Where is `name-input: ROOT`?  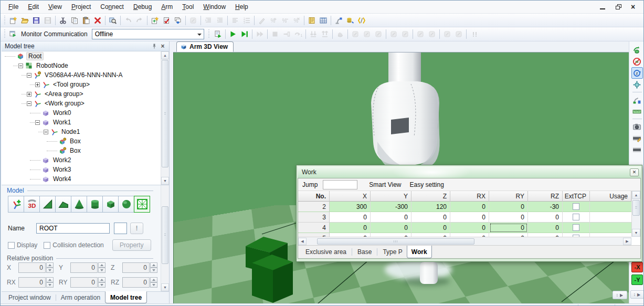
name-input: ROOT is located at coordinates (73, 228).